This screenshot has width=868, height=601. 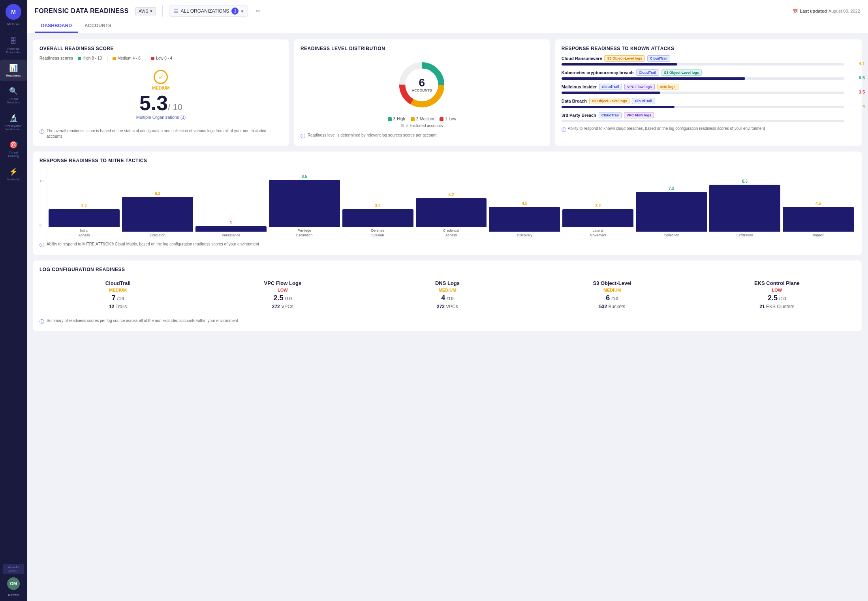 I want to click on org-count: 3, so click(x=235, y=11).